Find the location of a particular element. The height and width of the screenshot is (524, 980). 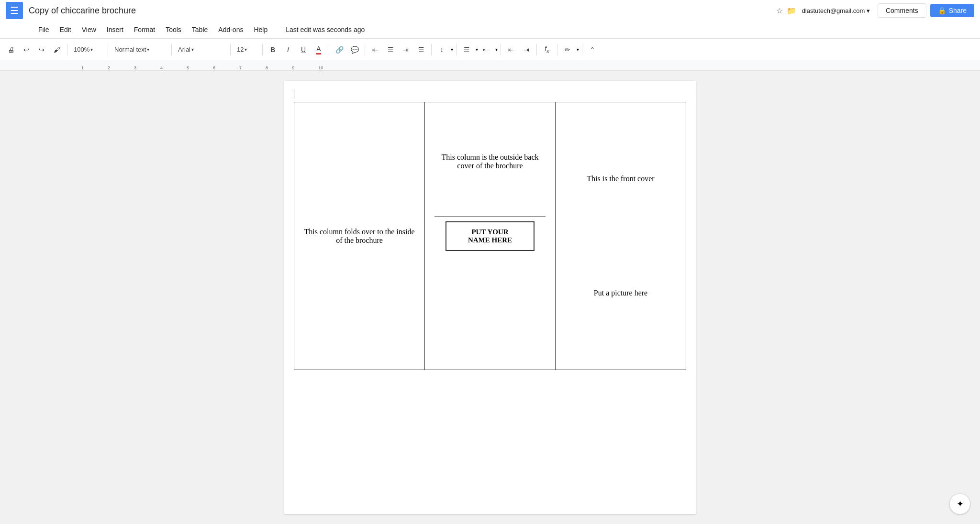

align-left-button: ⇤ is located at coordinates (375, 50).